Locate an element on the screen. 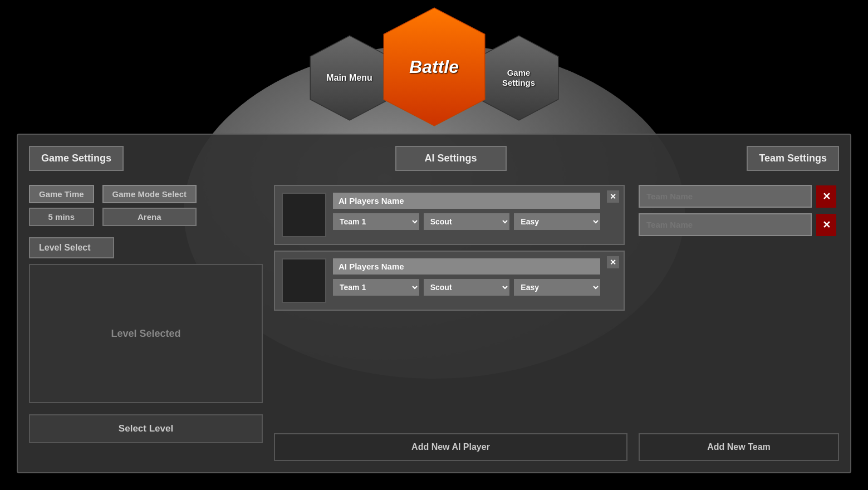 The image size is (868, 490). team-1-row: ✕ is located at coordinates (737, 196).